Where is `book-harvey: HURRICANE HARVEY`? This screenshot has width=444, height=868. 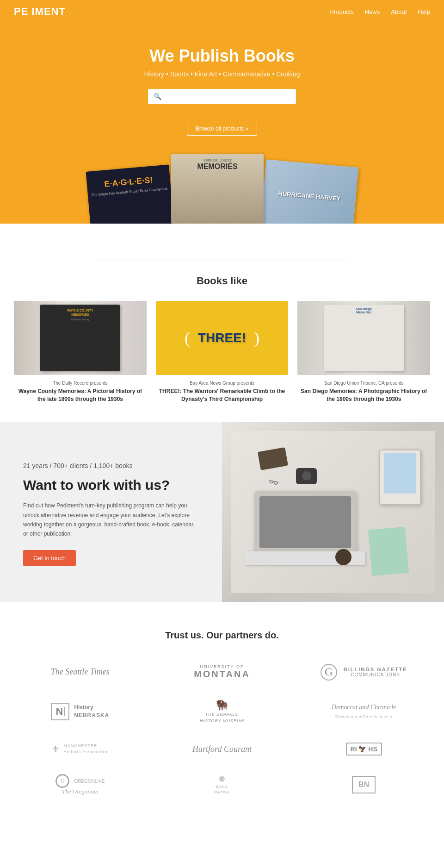 book-harvey: HURRICANE HARVEY is located at coordinates (309, 192).